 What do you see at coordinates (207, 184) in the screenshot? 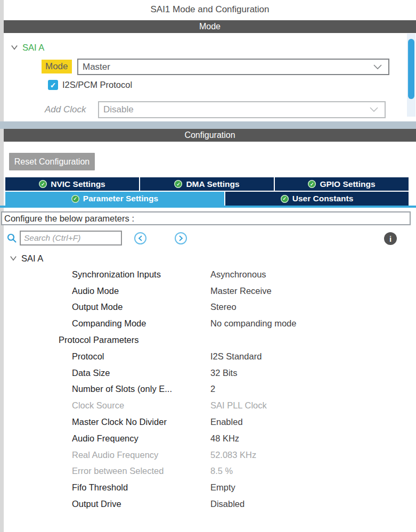
I see `tab-dma-settings: DMA Settings` at bounding box center [207, 184].